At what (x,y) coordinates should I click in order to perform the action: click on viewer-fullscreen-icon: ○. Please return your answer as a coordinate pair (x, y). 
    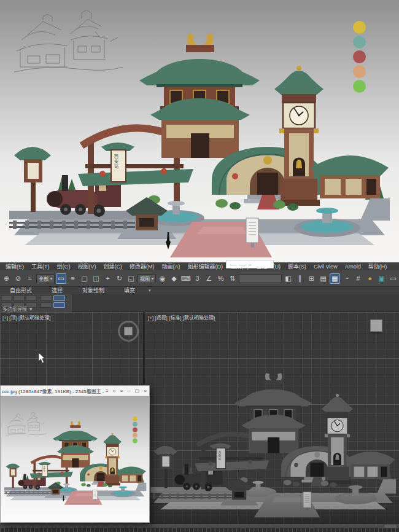
    Looking at the image, I should click on (114, 391).